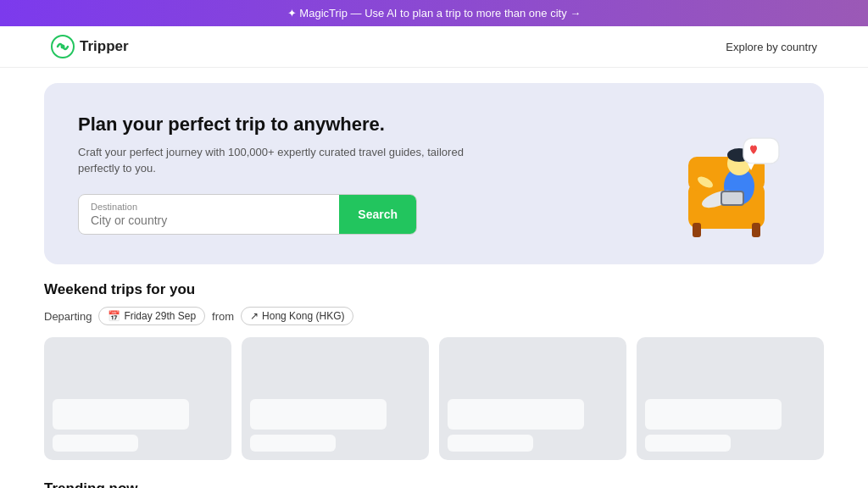  I want to click on top-banner: ✦ MagicTrip — Use AI to plan a trip to m…, so click(434, 14).